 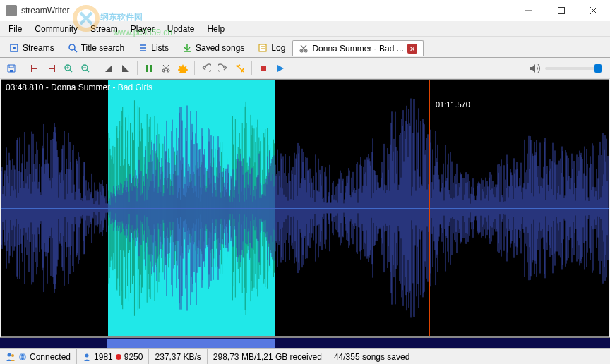 What do you see at coordinates (305, 209) in the screenshot?
I see `waveform-centerline` at bounding box center [305, 209].